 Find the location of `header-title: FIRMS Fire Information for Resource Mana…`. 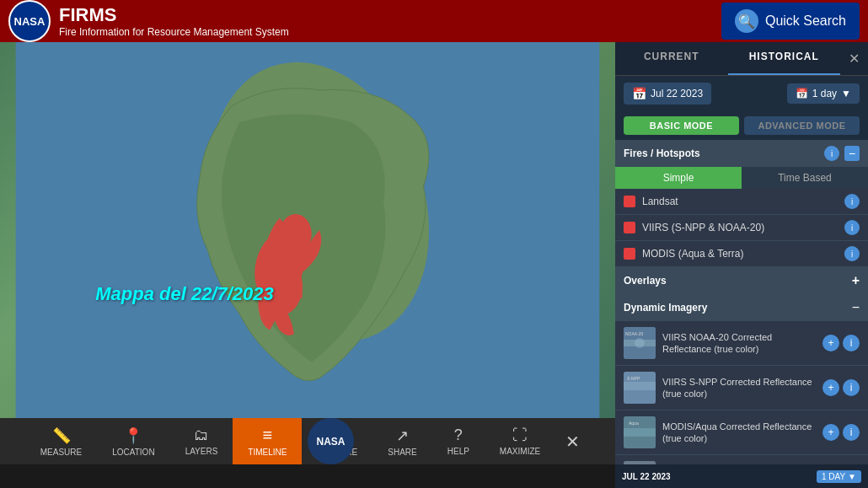

header-title: FIRMS Fire Information for Resource Mana… is located at coordinates (174, 21).